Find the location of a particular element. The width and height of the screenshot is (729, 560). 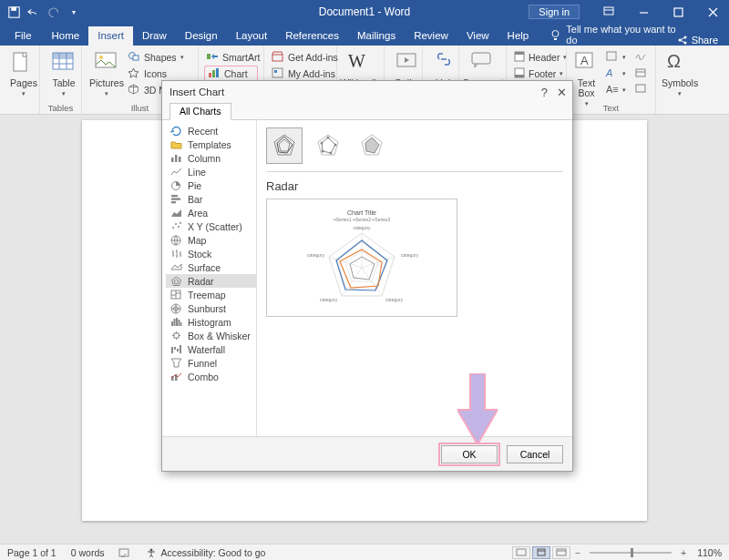

redo-icon is located at coordinates (54, 12).